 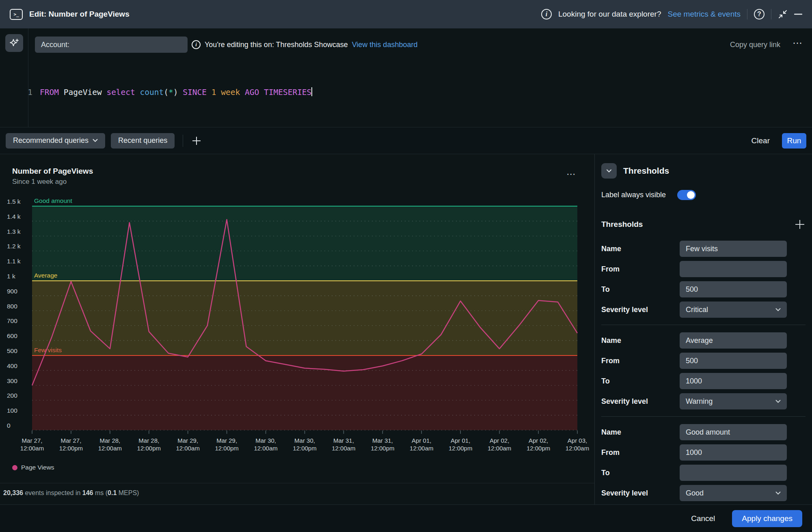 What do you see at coordinates (14, 261) in the screenshot?
I see `svg-text: 1.1 k` at bounding box center [14, 261].